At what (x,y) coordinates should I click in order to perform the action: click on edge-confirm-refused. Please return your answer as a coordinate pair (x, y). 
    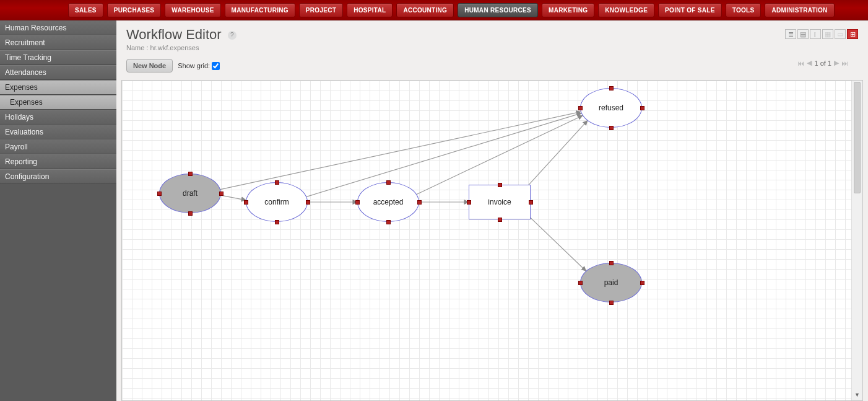
    Looking at the image, I should click on (444, 155).